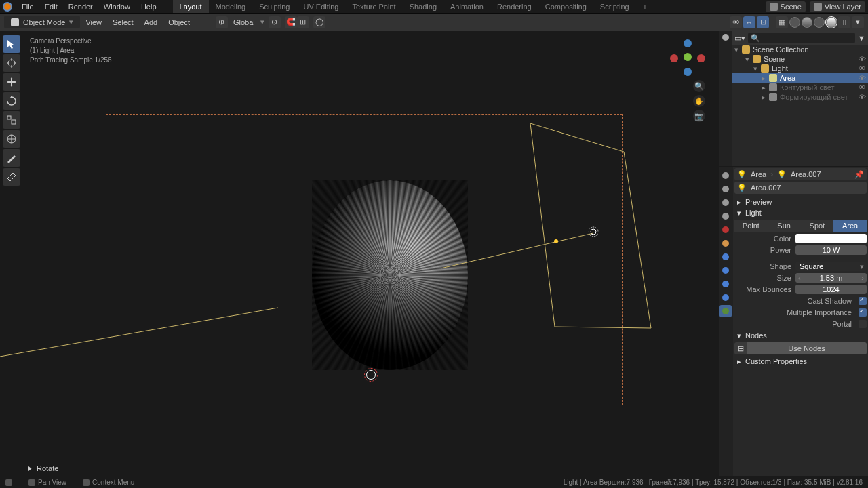 Image resolution: width=868 pixels, height=488 pixels. I want to click on shading-rendered, so click(831, 22).